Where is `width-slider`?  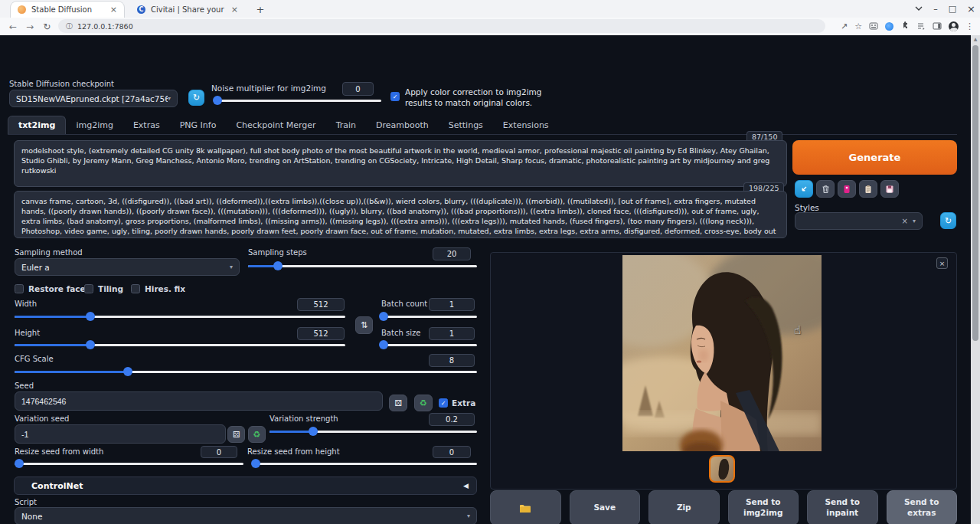
width-slider is located at coordinates (180, 317).